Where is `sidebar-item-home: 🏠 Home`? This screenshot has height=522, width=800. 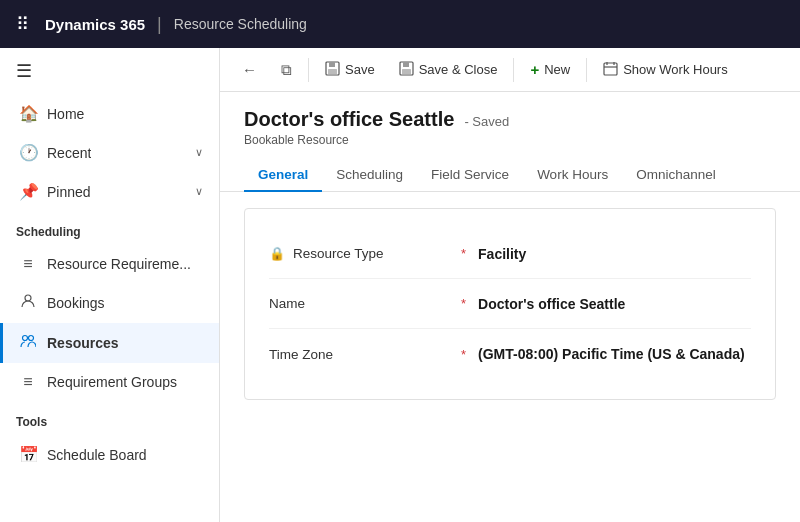 sidebar-item-home: 🏠 Home is located at coordinates (110, 114).